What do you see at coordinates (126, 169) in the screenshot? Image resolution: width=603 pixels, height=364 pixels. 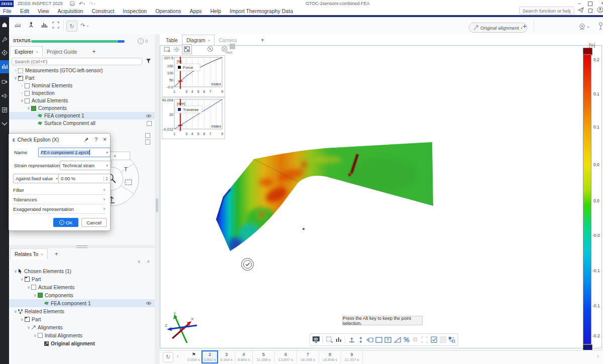 I see `wheel-text-tool-icon: T` at bounding box center [126, 169].